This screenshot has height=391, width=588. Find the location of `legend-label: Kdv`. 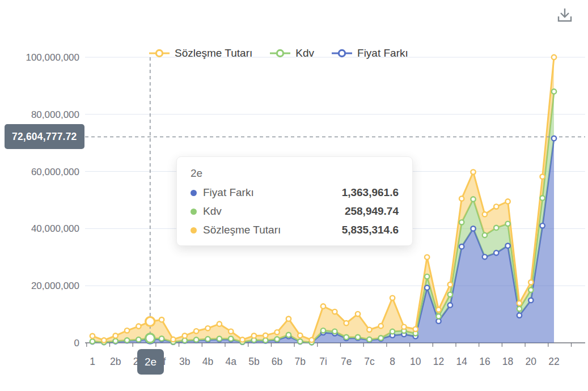

legend-label: Kdv is located at coordinates (305, 53).